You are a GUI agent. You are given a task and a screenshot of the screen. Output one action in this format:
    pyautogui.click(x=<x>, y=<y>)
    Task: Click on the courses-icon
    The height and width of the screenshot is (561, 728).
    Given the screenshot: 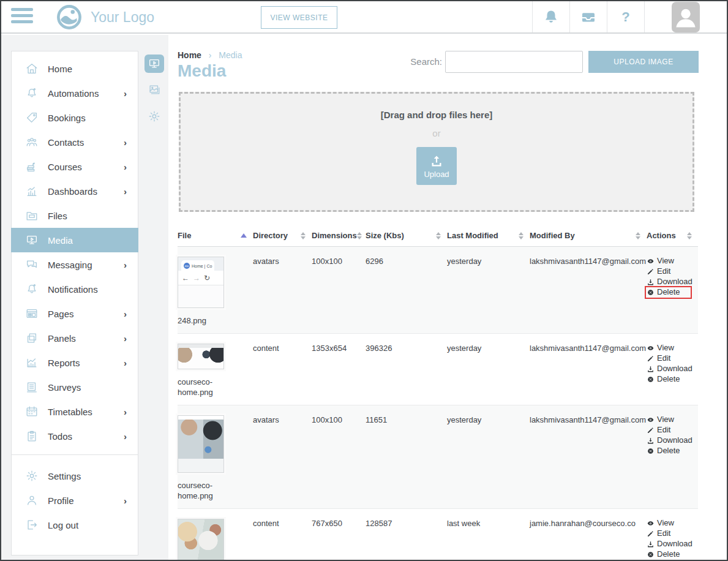 What is the action you would take?
    pyautogui.click(x=32, y=167)
    